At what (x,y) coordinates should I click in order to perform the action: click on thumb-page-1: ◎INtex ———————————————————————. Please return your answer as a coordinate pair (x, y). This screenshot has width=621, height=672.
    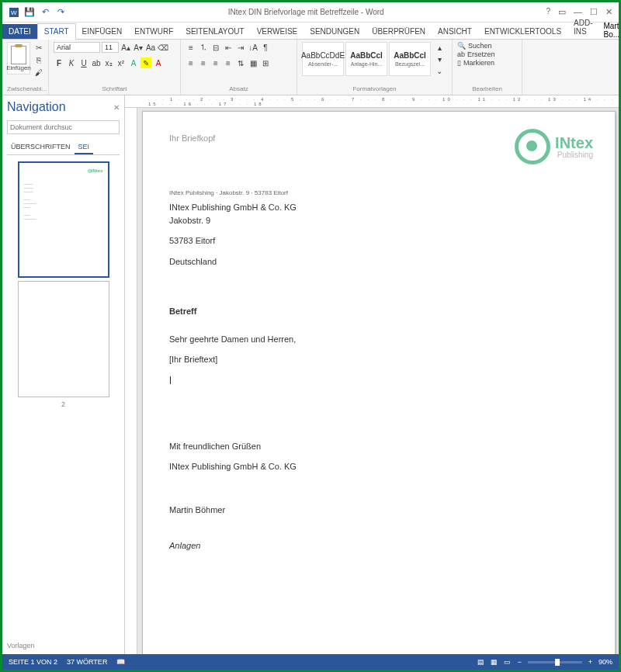
    Looking at the image, I should click on (64, 220).